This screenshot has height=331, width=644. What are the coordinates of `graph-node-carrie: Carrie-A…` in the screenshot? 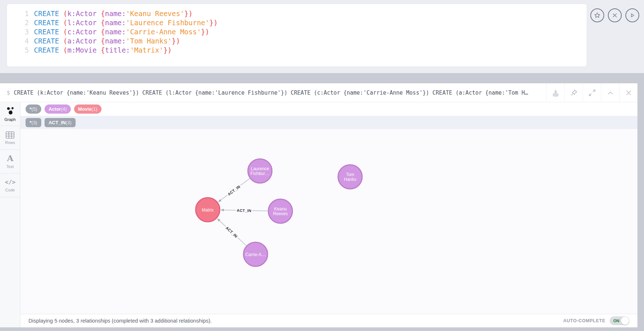 It's located at (256, 254).